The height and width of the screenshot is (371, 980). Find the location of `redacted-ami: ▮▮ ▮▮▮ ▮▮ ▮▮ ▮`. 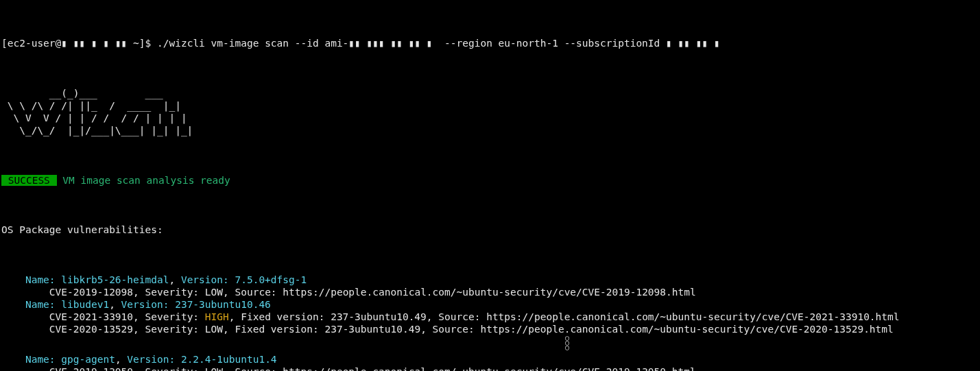

redacted-ami: ▮▮ ▮▮▮ ▮▮ ▮▮ ▮ is located at coordinates (390, 44).